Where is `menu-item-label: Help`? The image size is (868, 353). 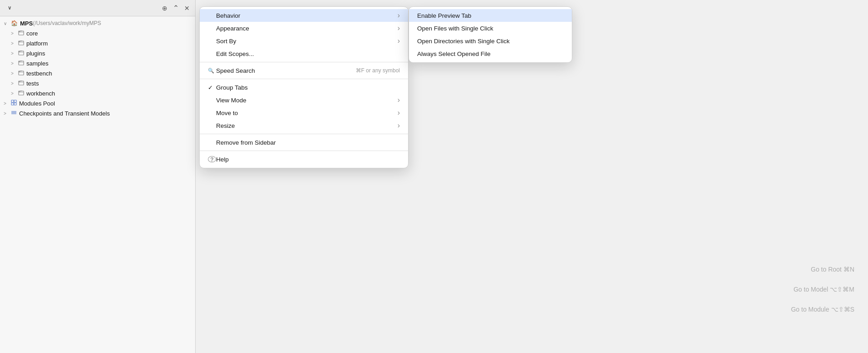 menu-item-label: Help is located at coordinates (308, 159).